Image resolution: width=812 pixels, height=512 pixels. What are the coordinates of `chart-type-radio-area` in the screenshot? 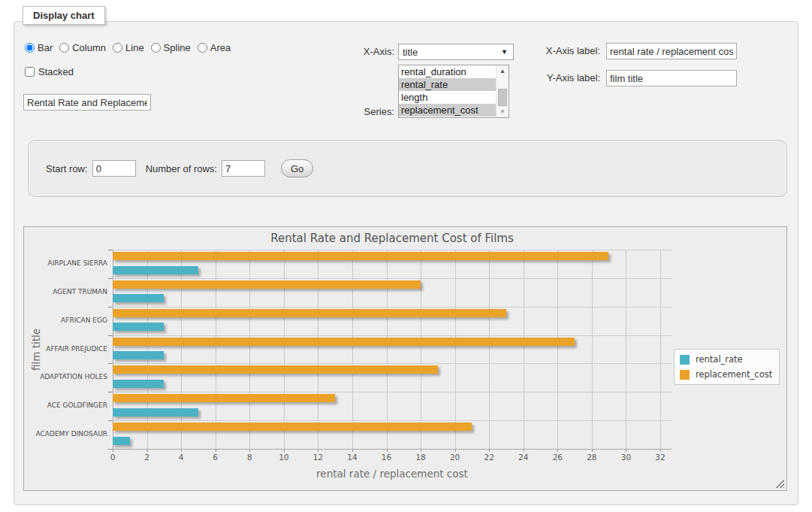 It's located at (203, 48).